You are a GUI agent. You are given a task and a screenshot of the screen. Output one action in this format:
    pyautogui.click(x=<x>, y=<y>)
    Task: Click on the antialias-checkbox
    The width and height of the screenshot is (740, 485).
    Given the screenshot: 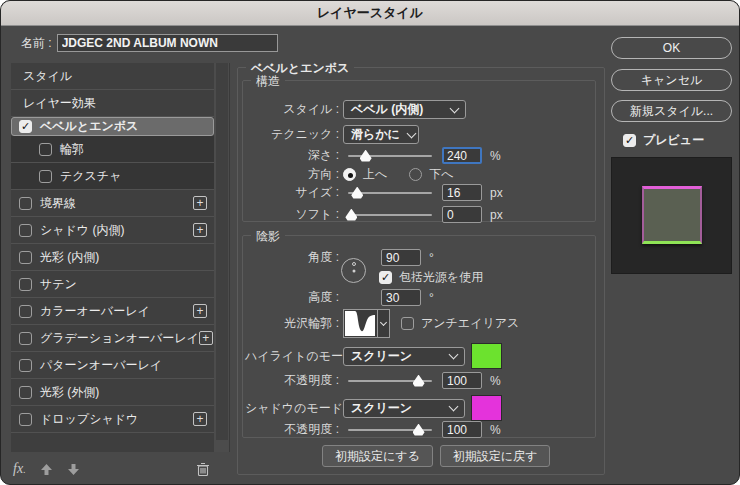 What is the action you would take?
    pyautogui.click(x=408, y=324)
    